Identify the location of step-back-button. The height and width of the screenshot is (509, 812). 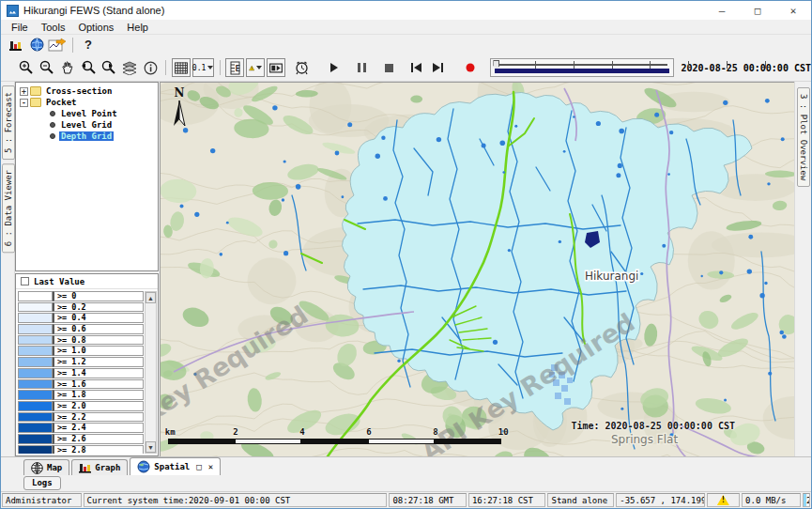
(416, 68).